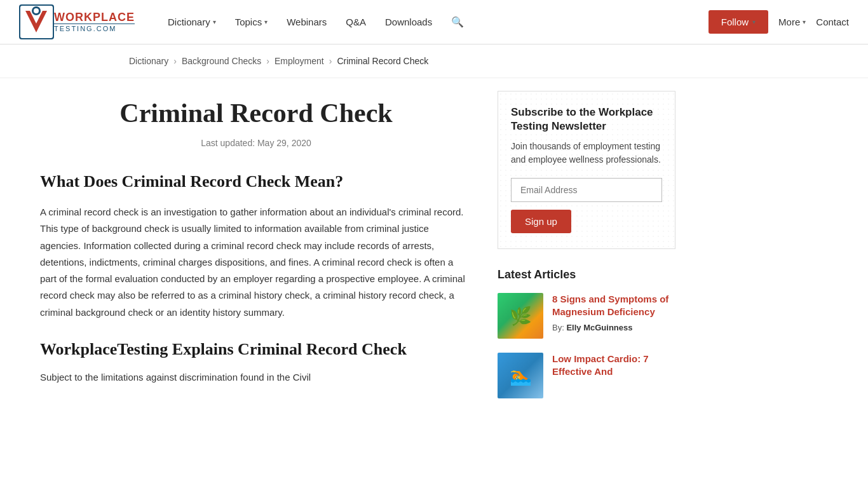  I want to click on article-card-info: 8 Signs and Symptoms of Magnesium Defici…, so click(614, 313).